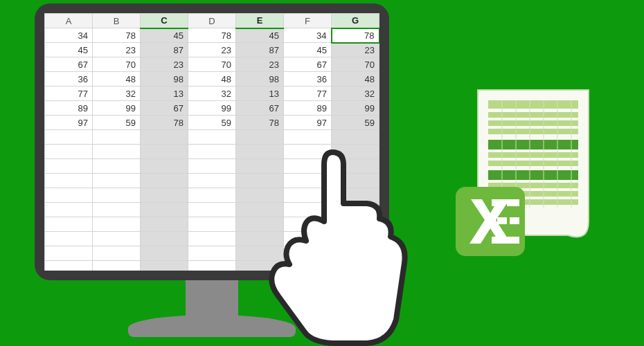 The width and height of the screenshot is (644, 346). What do you see at coordinates (116, 94) in the screenshot?
I see `cell-B5: 32` at bounding box center [116, 94].